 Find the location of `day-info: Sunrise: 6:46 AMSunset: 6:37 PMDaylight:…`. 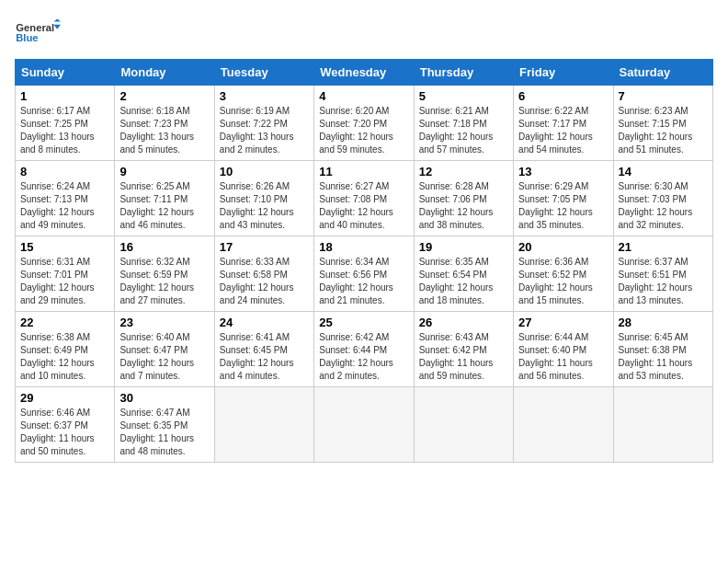

day-info: Sunrise: 6:46 AMSunset: 6:37 PMDaylight:… is located at coordinates (57, 432).